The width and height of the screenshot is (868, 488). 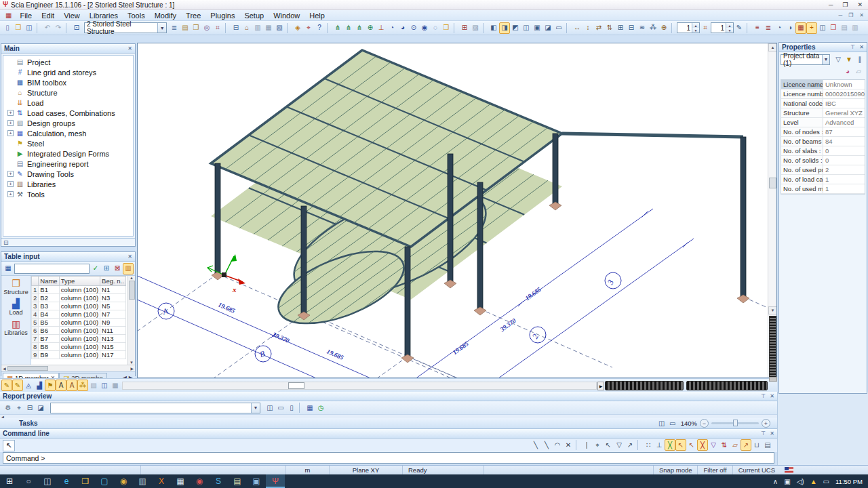 What do you see at coordinates (443, 470) in the screenshot?
I see `status-cell: Ready` at bounding box center [443, 470].